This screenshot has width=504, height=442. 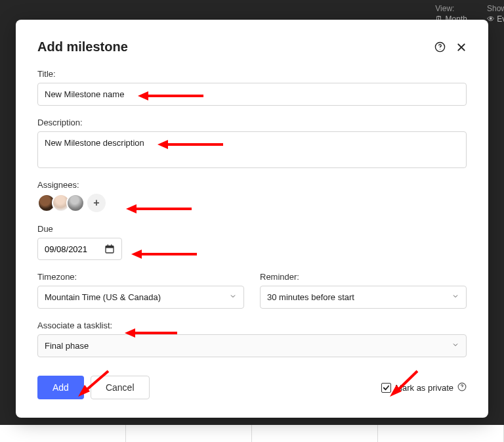 I want to click on timezone-label: Timezone:, so click(x=140, y=277).